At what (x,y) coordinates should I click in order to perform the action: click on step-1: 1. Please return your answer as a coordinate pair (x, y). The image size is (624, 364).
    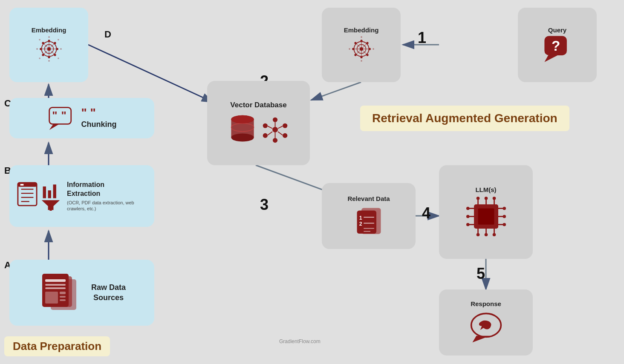
    Looking at the image, I should click on (422, 38).